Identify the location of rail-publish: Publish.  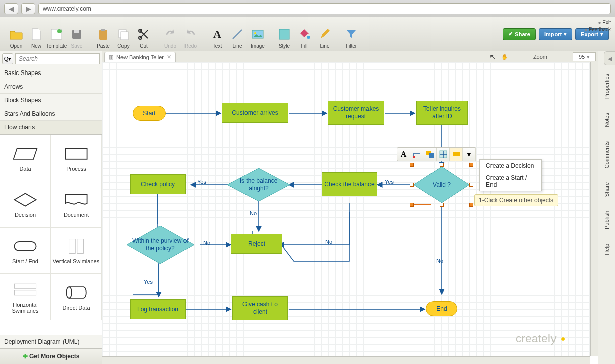
(607, 220).